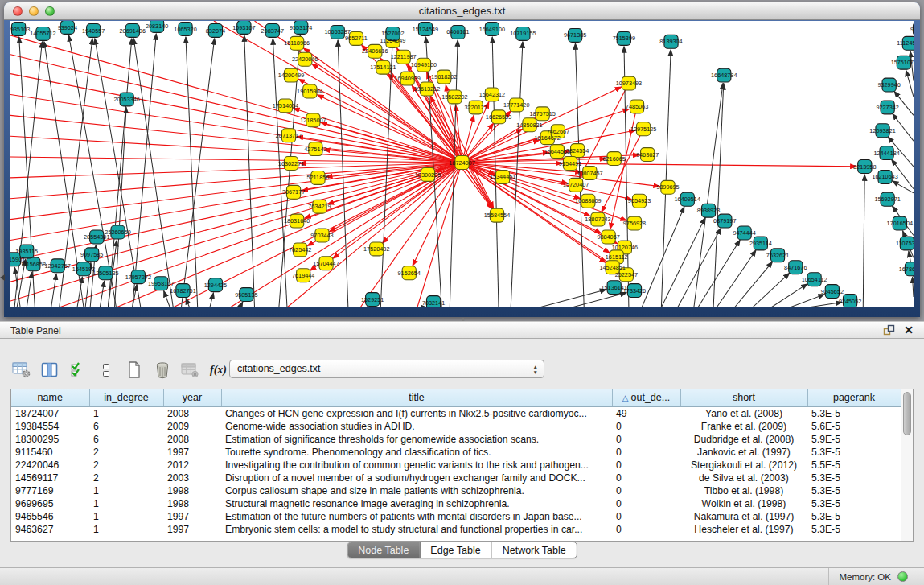 The height and width of the screenshot is (585, 924). What do you see at coordinates (503, 177) in the screenshot?
I see `graph-node-label: 15344451` at bounding box center [503, 177].